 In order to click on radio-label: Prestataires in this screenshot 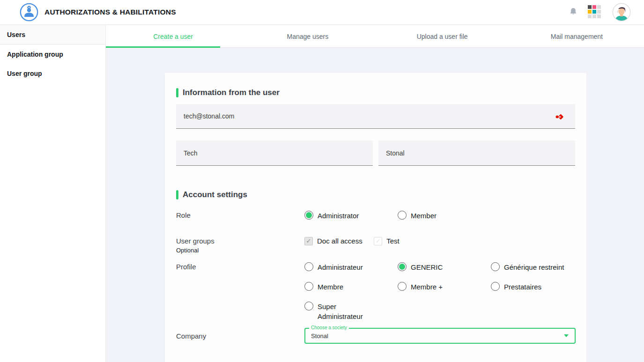, I will do `click(523, 287)`.